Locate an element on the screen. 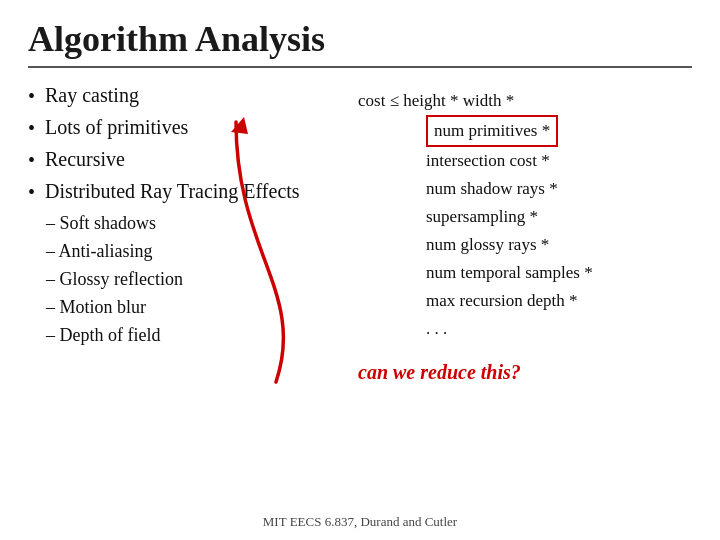 This screenshot has width=720, height=540. bullet-label: Recursive is located at coordinates (85, 160).